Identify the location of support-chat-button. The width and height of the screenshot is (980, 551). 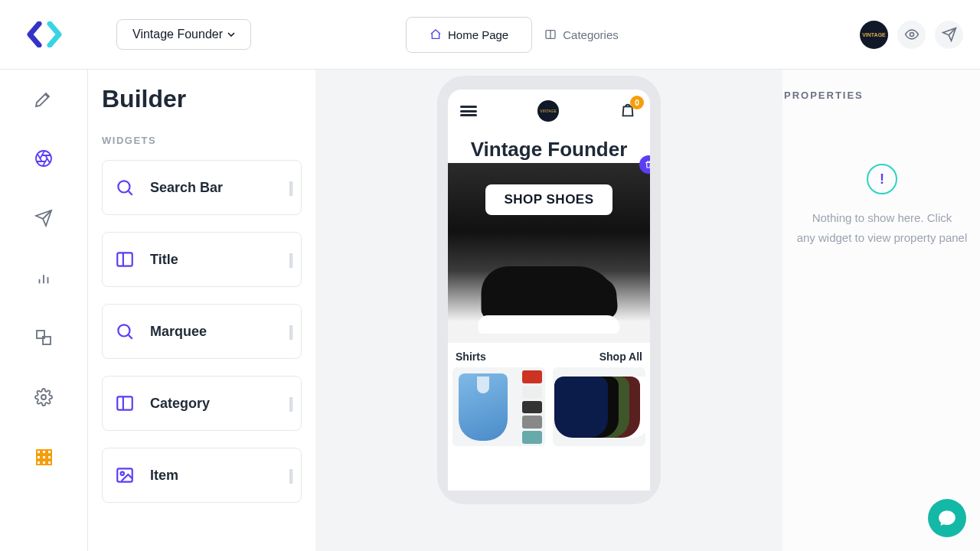
(947, 518).